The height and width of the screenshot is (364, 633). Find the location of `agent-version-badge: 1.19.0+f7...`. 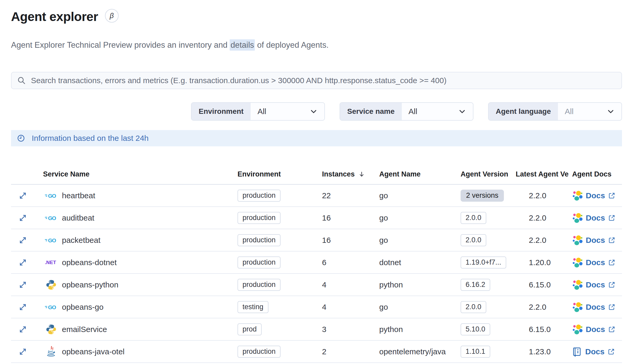

agent-version-badge: 1.19.0+f7... is located at coordinates (483, 263).